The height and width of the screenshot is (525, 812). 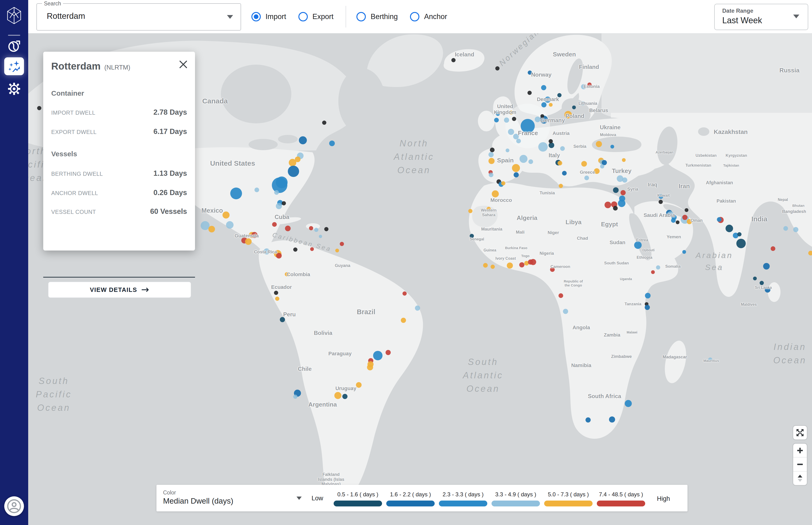 I want to click on fullscreen-button, so click(x=800, y=433).